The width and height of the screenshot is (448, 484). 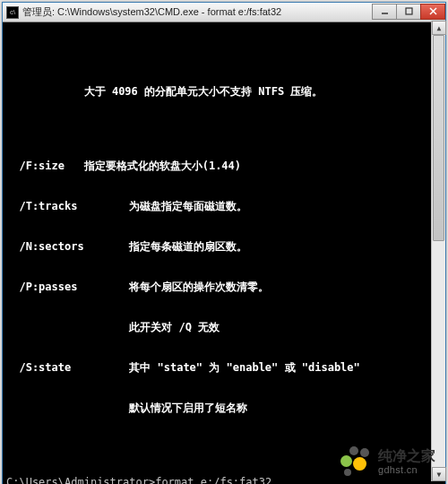 What do you see at coordinates (386, 462) in the screenshot?
I see `watermark: 纯净之家 gdhst.cn` at bounding box center [386, 462].